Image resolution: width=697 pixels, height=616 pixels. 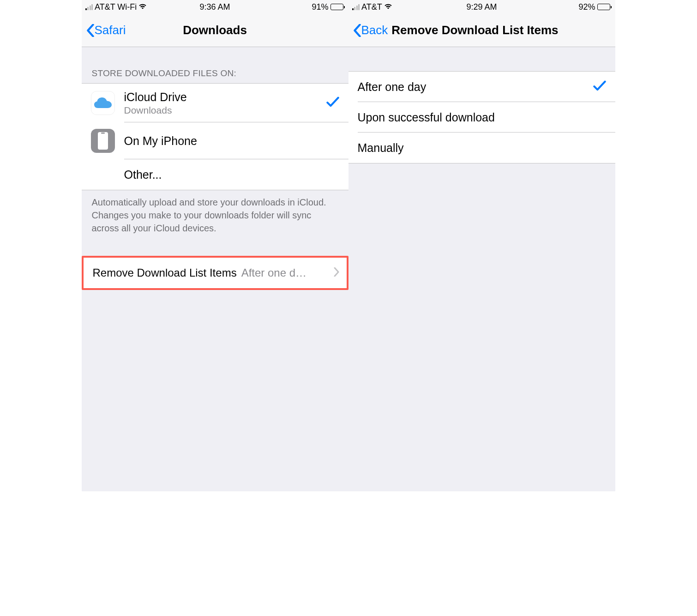 What do you see at coordinates (482, 30) in the screenshot?
I see `nav-bar: Back Remove Download List Items` at bounding box center [482, 30].